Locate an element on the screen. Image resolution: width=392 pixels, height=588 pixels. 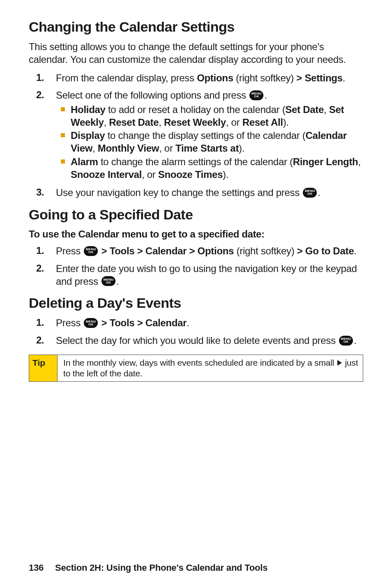
list-item: 3. Use your navigation key to change the… is located at coordinates (196, 193).